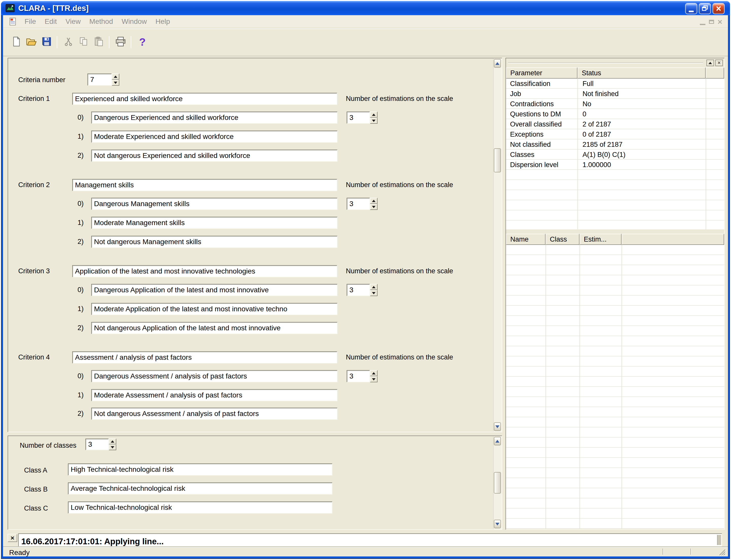 The image size is (731, 560). Describe the element at coordinates (718, 9) in the screenshot. I see `close-button: ×` at that location.